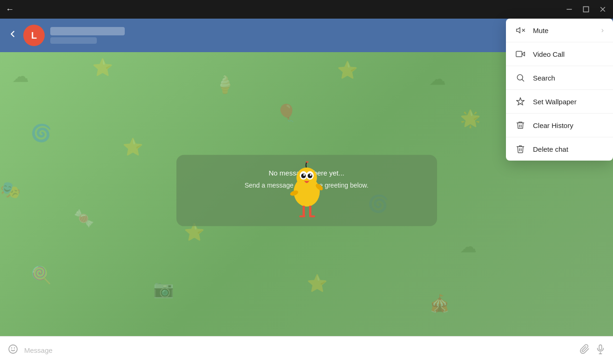  I want to click on message-input, so click(299, 350).